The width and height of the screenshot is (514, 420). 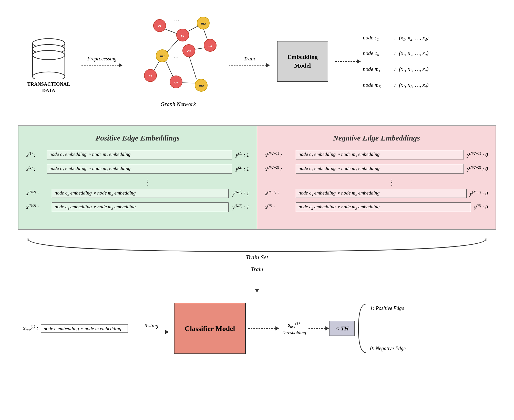 I want to click on pos-y-n2b: y(N/2) : 1, so click(x=241, y=207).